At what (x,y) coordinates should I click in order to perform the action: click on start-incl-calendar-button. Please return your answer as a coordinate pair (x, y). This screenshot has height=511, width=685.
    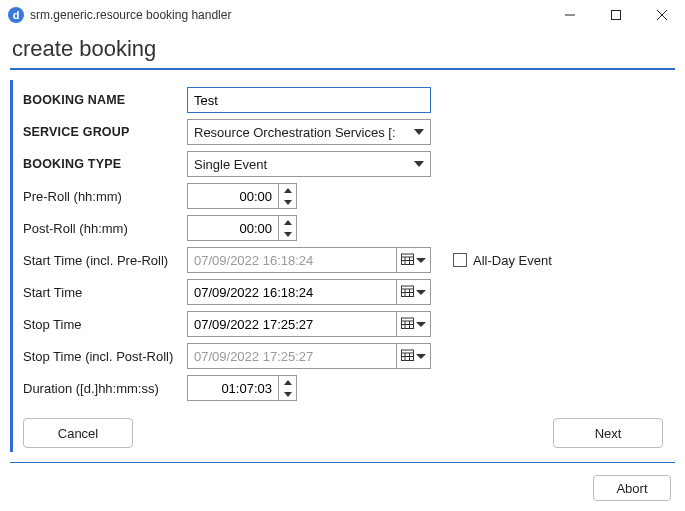
    Looking at the image, I should click on (413, 260).